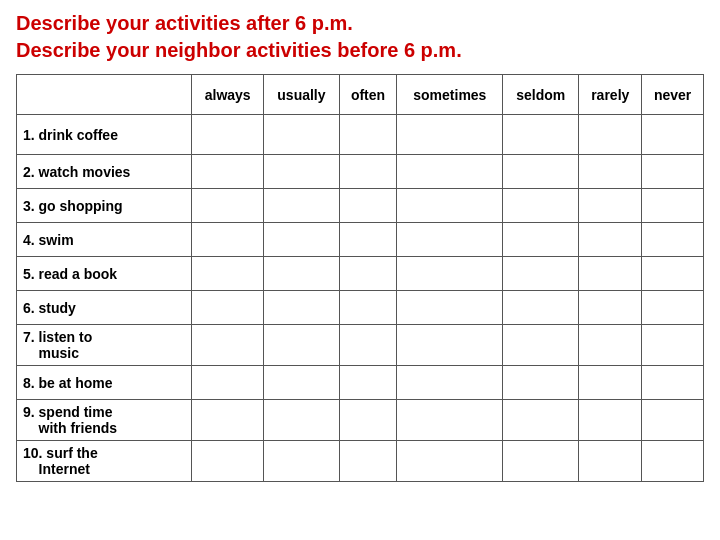  Describe the element at coordinates (673, 462) in the screenshot. I see `cell-row10-col7` at that location.